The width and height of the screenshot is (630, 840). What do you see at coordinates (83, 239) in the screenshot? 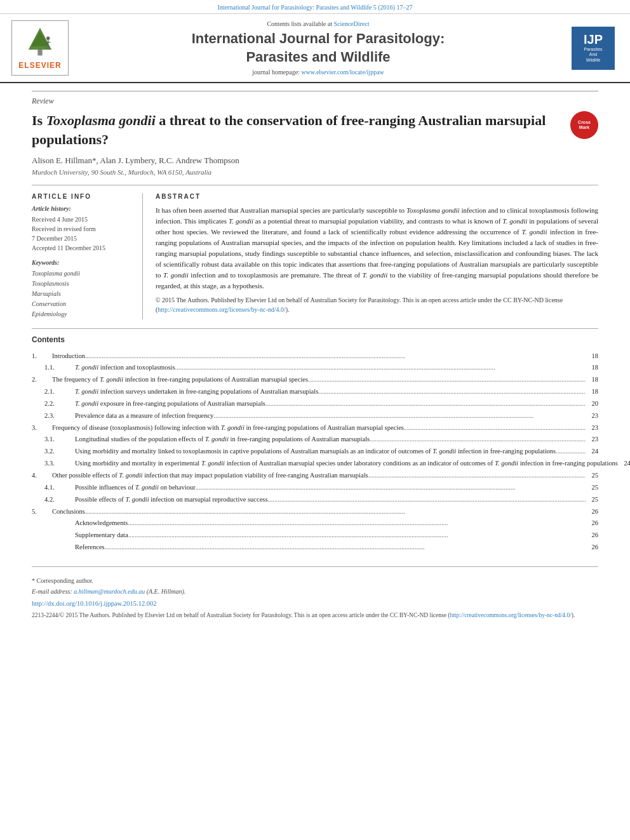
I see `received-revised-date: 7 December 2015` at bounding box center [83, 239].